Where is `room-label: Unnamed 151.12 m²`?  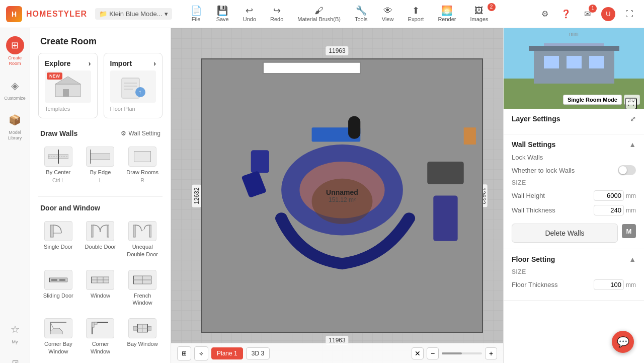 room-label: Unnamed 151.12 m² is located at coordinates (342, 196).